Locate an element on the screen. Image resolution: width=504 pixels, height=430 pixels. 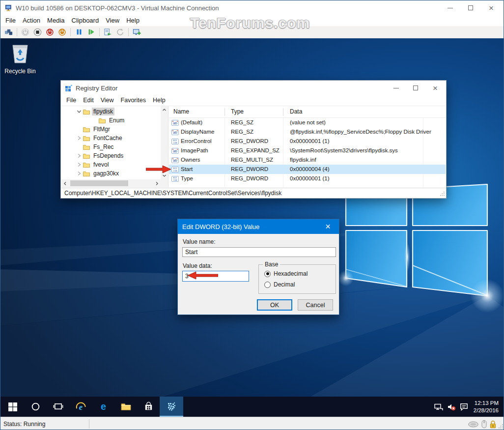
tree-connector is located at coordinates (94, 121).